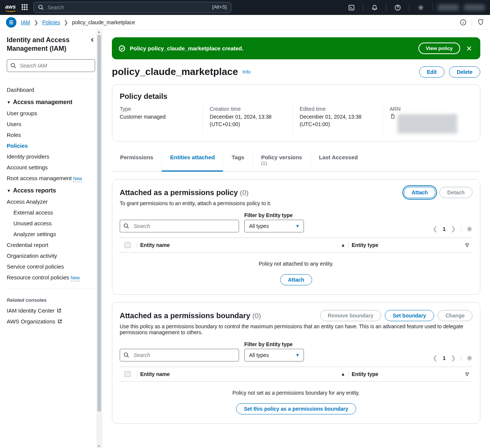 The height and width of the screenshot is (448, 490). Describe the element at coordinates (132, 7) in the screenshot. I see `global-search: [Alt+S]` at that location.